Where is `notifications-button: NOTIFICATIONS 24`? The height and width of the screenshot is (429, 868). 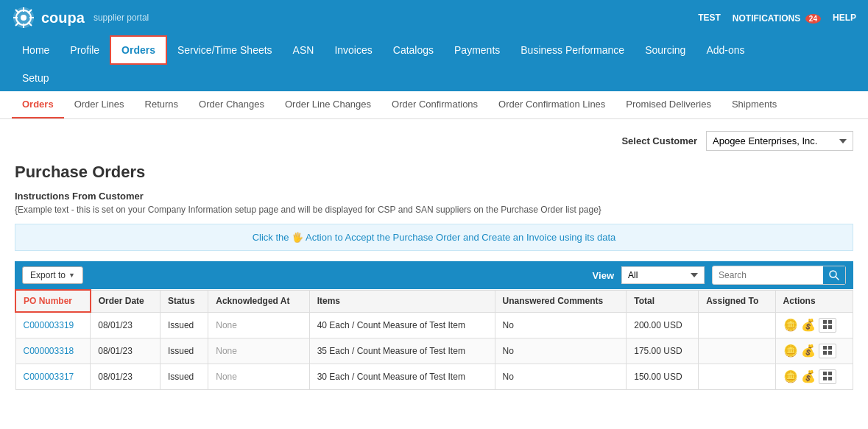
notifications-button: NOTIFICATIONS 24 is located at coordinates (777, 18).